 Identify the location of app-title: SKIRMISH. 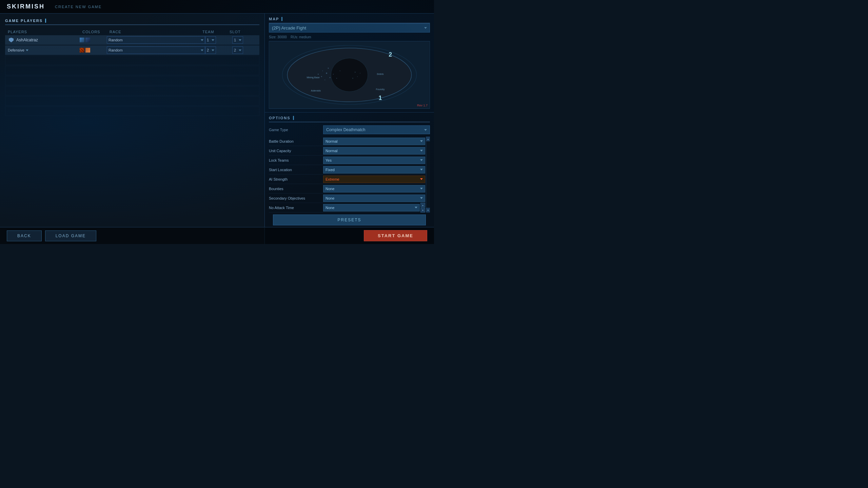
(26, 7).